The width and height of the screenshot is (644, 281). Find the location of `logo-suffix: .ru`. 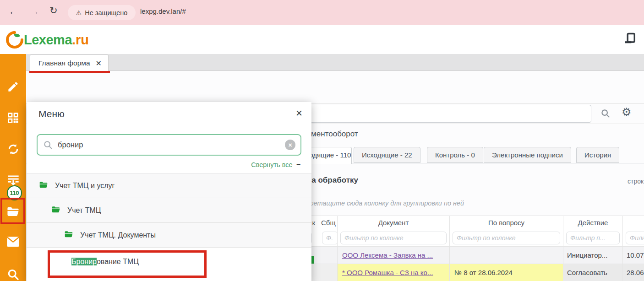

logo-suffix: .ru is located at coordinates (81, 40).